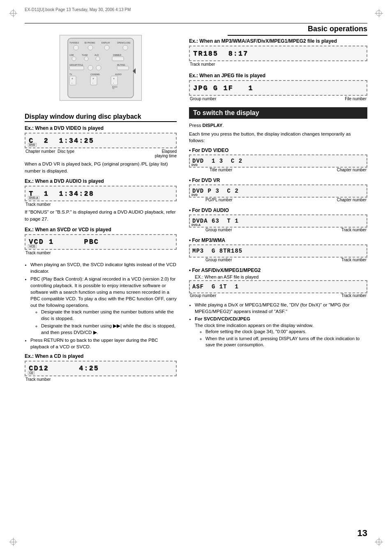 The width and height of the screenshot is (392, 555). What do you see at coordinates (297, 30) in the screenshot?
I see `page-title: Basic operations` at bounding box center [297, 30].